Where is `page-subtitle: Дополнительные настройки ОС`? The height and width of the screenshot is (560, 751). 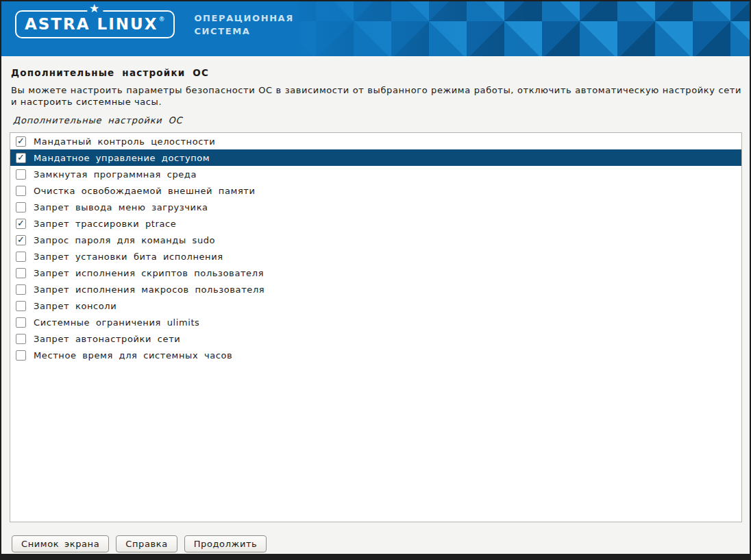
page-subtitle: Дополнительные настройки ОС is located at coordinates (97, 121).